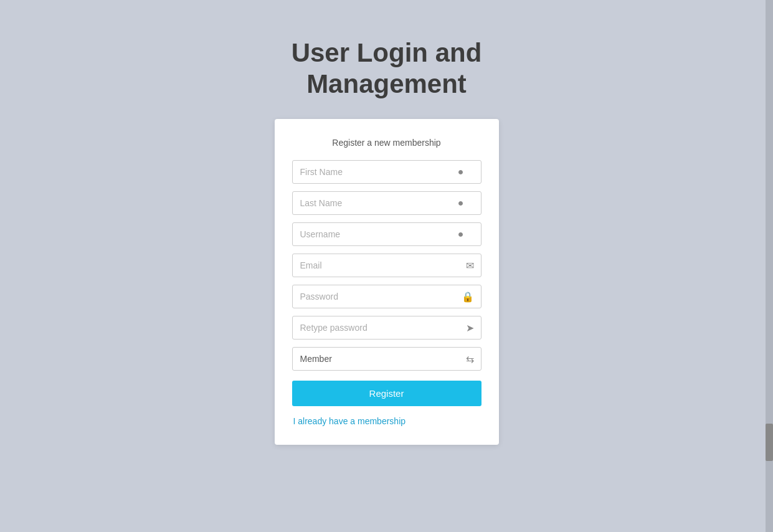 This screenshot has width=773, height=532. I want to click on user-icon-2: ●, so click(466, 203).